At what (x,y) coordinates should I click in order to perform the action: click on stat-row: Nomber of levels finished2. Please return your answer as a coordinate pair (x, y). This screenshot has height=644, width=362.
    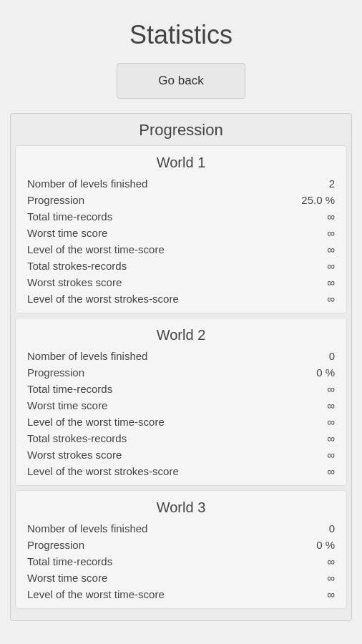
    Looking at the image, I should click on (181, 183).